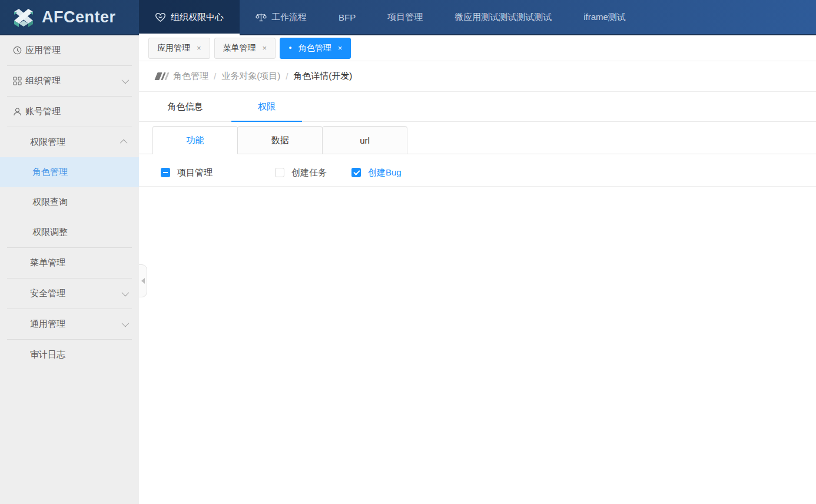 This screenshot has width=816, height=504. What do you see at coordinates (365, 140) in the screenshot?
I see `tab-url-permissions: url` at bounding box center [365, 140].